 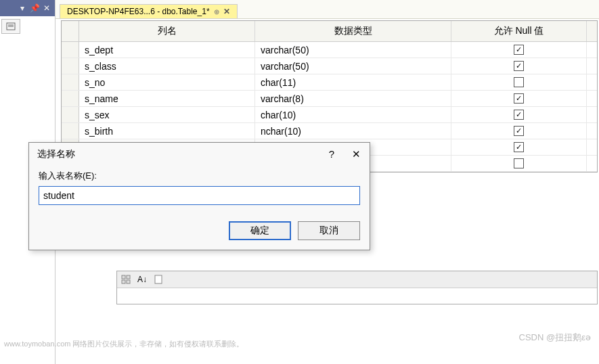 What do you see at coordinates (356, 154) in the screenshot?
I see `dialog-close-icon: ✕` at bounding box center [356, 154].